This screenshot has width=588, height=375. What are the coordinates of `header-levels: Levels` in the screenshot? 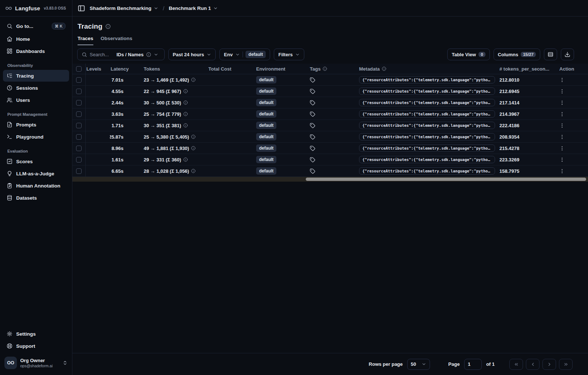 It's located at (98, 69).